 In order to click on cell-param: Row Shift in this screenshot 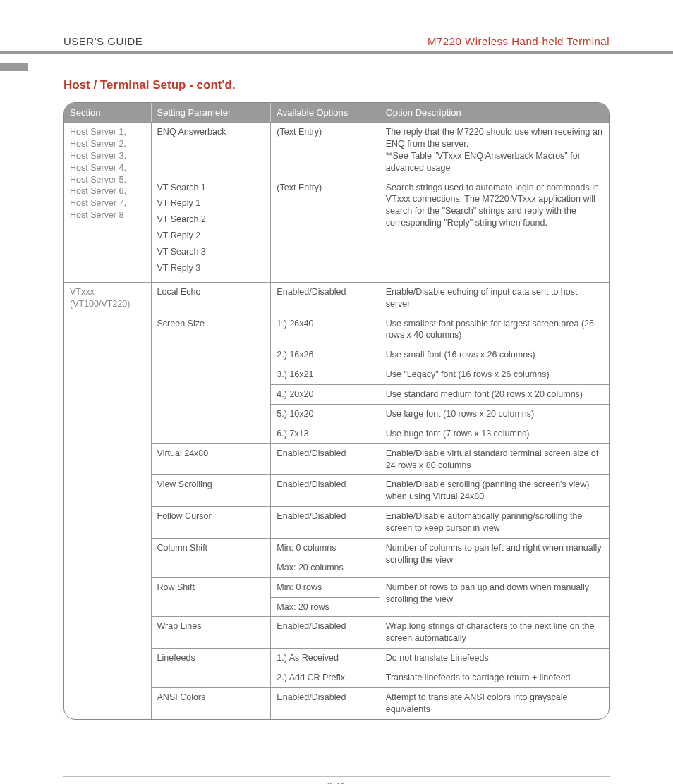, I will do `click(212, 597)`.